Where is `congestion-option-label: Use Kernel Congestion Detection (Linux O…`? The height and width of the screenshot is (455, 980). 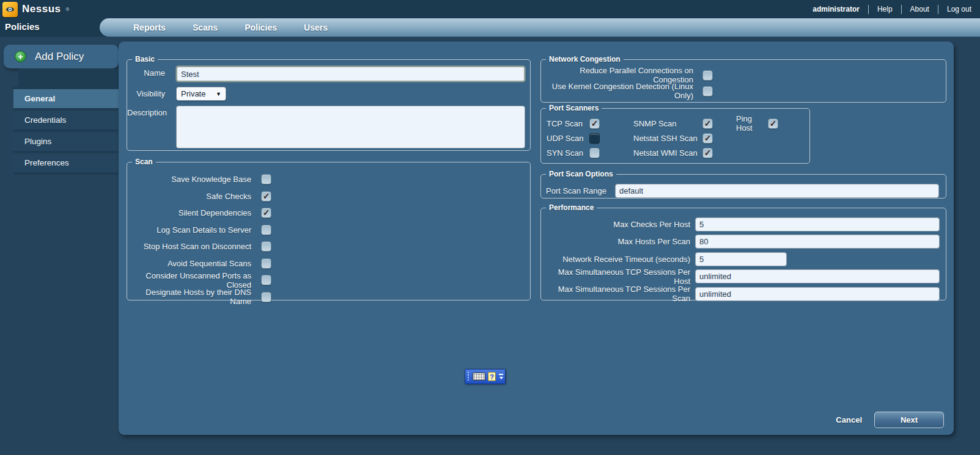 congestion-option-label: Use Kernel Congestion Detection (Linux O… is located at coordinates (617, 91).